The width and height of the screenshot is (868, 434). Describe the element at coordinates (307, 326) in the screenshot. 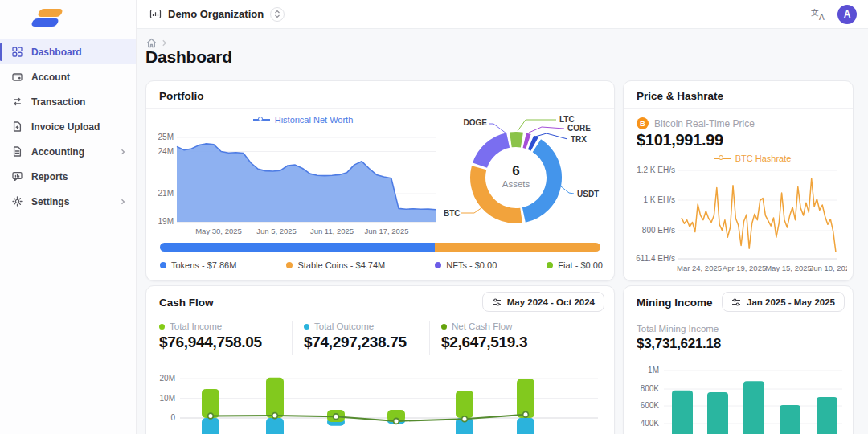

I see `outcome-dot-icon` at that location.